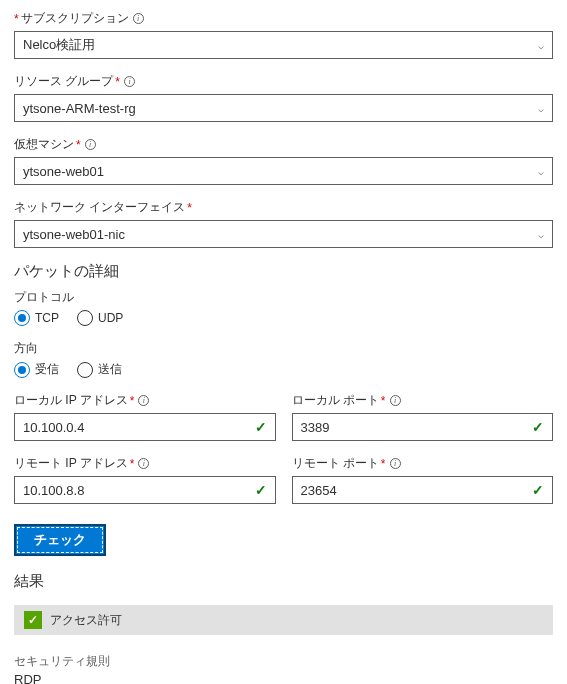  I want to click on protocol-label: プロトコル, so click(284, 298).